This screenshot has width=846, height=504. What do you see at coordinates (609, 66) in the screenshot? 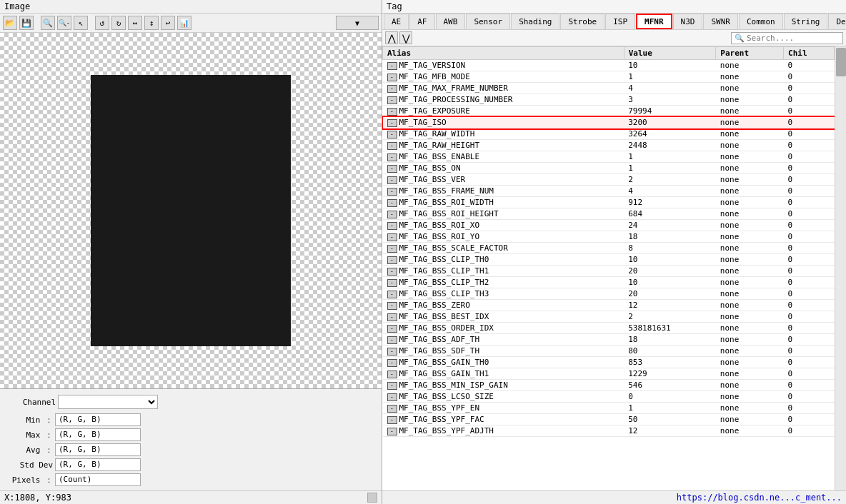
I see `table-row: -MF_TAG_VERSION10none0` at bounding box center [609, 66].